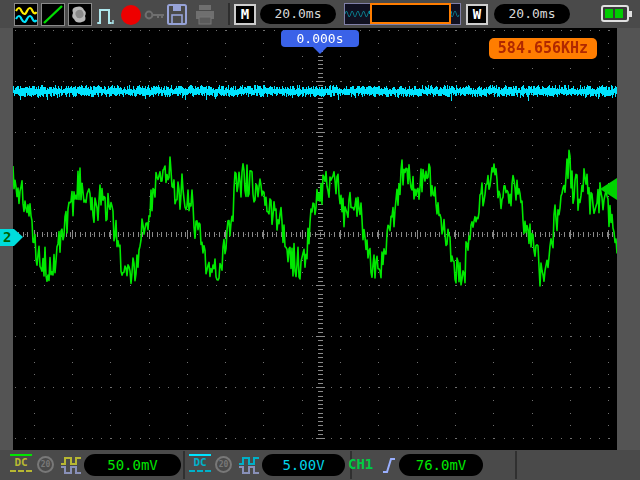 Image resolution: width=640 pixels, height=480 pixels. Describe the element at coordinates (410, 14) in the screenshot. I see `zoom-window-indicator` at that location.